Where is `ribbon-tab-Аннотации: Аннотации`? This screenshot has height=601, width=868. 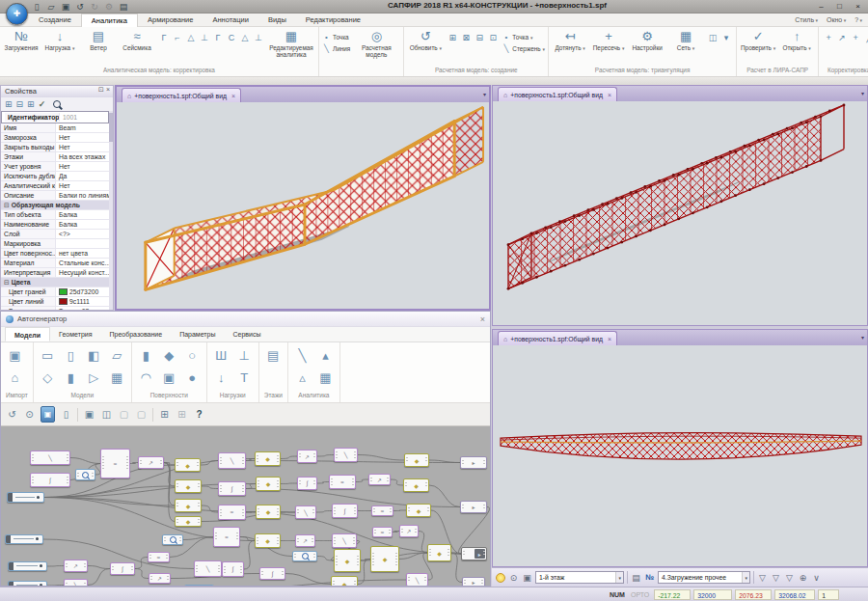 ribbon-tab-Аннотации: Аннотации is located at coordinates (231, 20).